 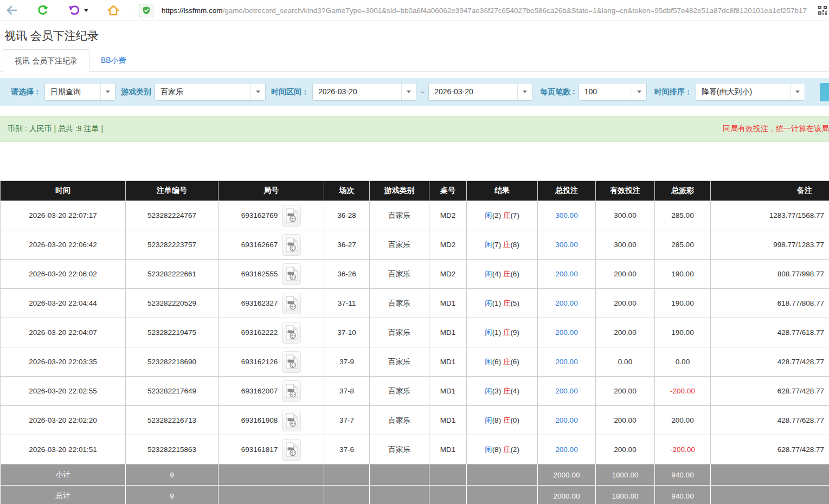 I want to click on refresh-icon, so click(x=43, y=10).